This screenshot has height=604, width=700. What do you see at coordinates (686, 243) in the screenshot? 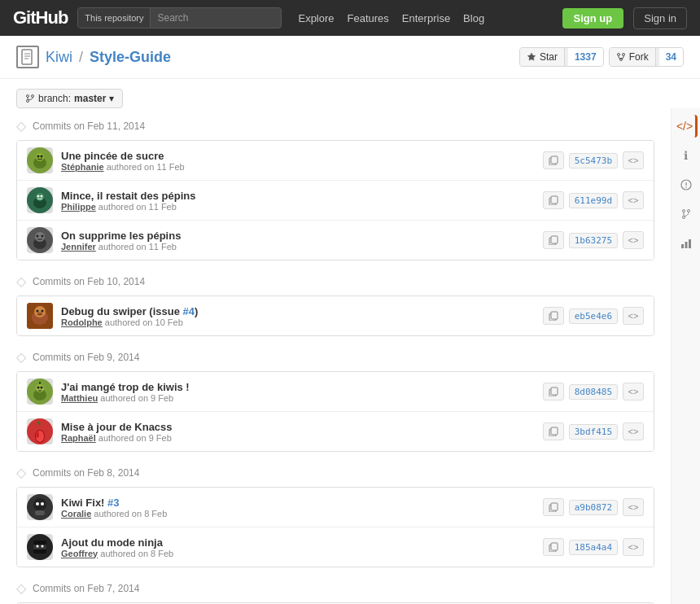
I see `sidebar-graph-icon` at bounding box center [686, 243].